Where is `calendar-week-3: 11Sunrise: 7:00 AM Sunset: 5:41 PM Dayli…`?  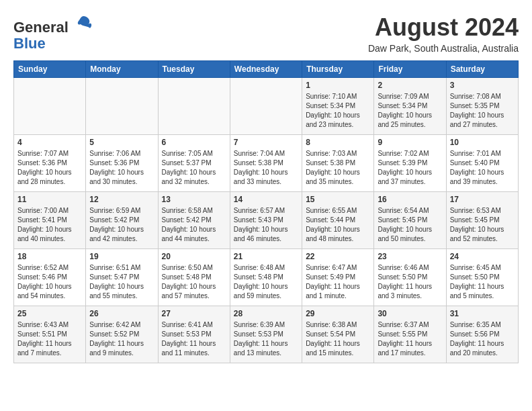
calendar-week-3: 11Sunrise: 7:00 AM Sunset: 5:41 PM Dayli… is located at coordinates (266, 220).